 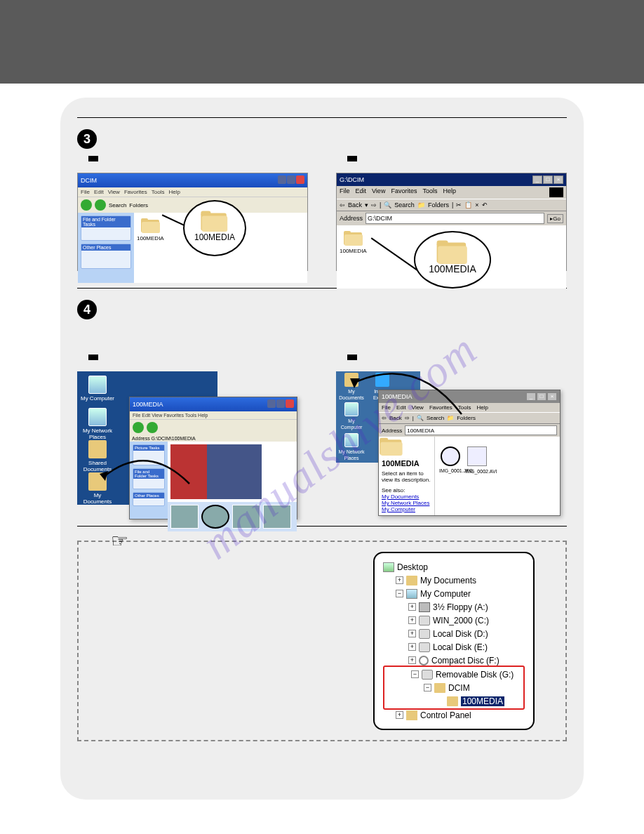 What do you see at coordinates (407, 503) in the screenshot?
I see `link: My Network Places` at bounding box center [407, 503].